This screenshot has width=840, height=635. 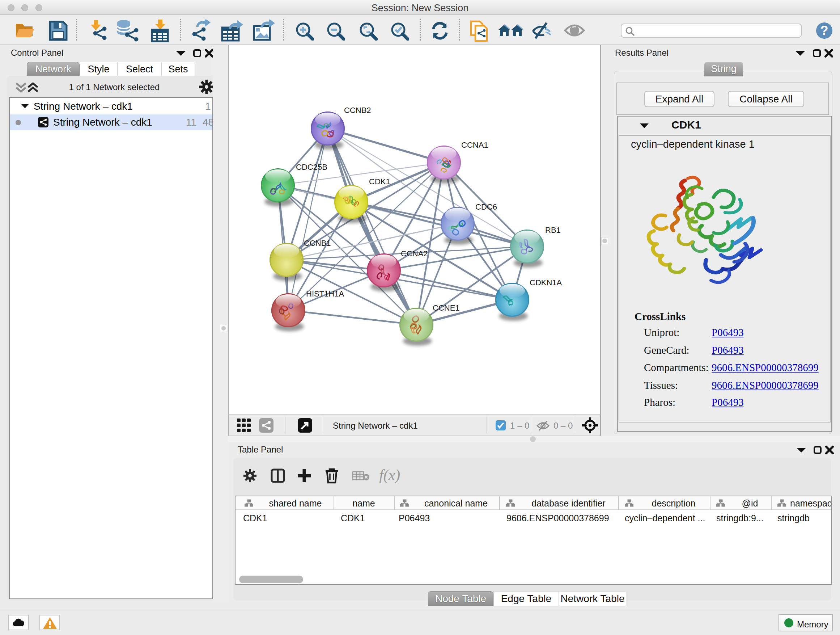 What do you see at coordinates (380, 182) in the screenshot?
I see `svg-text: CDK1` at bounding box center [380, 182].